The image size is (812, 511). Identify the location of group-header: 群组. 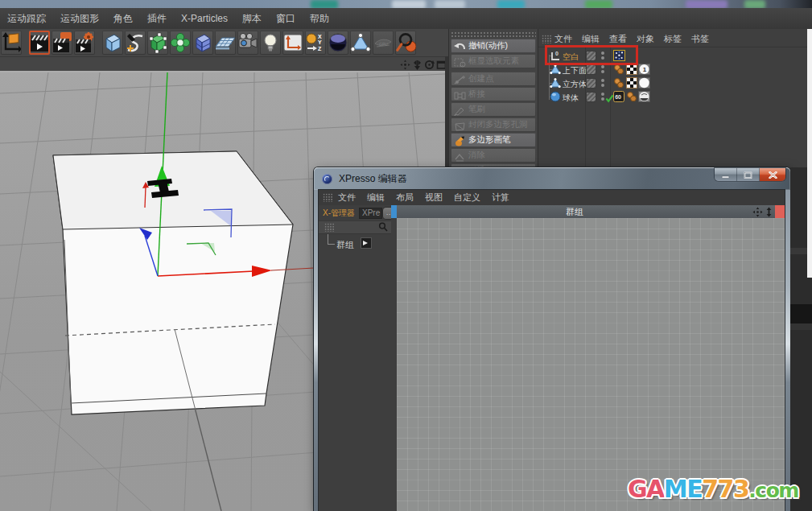
(587, 212).